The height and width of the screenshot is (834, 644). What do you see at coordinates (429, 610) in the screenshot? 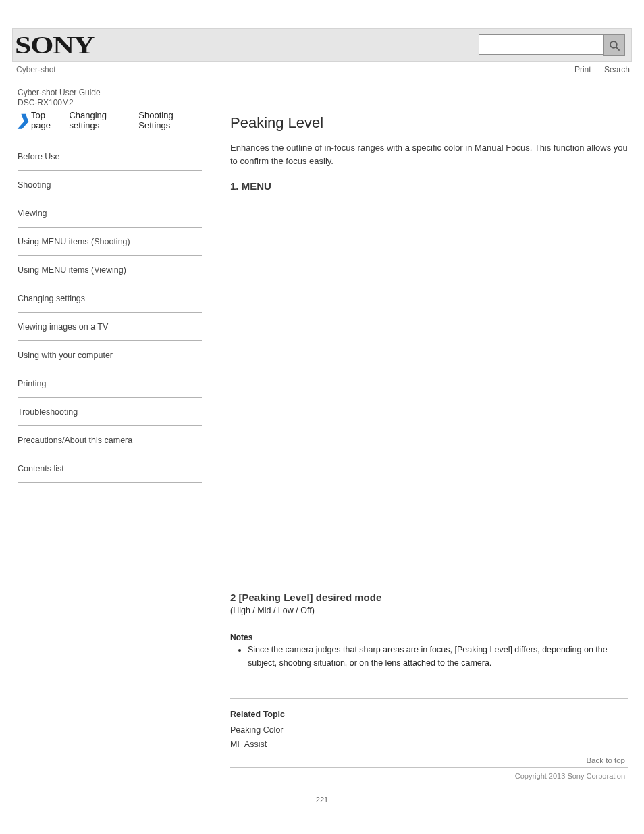
I see `options-list: (High / Mid / Low / Off)` at bounding box center [429, 610].